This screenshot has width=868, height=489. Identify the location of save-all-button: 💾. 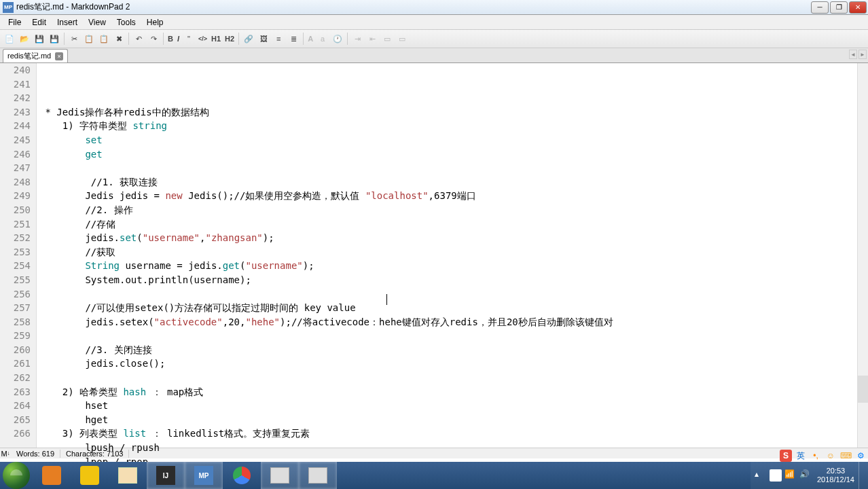
(54, 39).